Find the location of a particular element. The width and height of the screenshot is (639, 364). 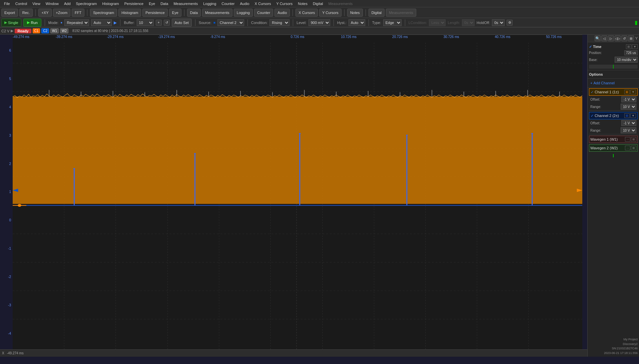

ch1-range-dropdown: 10 V 5 V 1 V is located at coordinates (628, 107).